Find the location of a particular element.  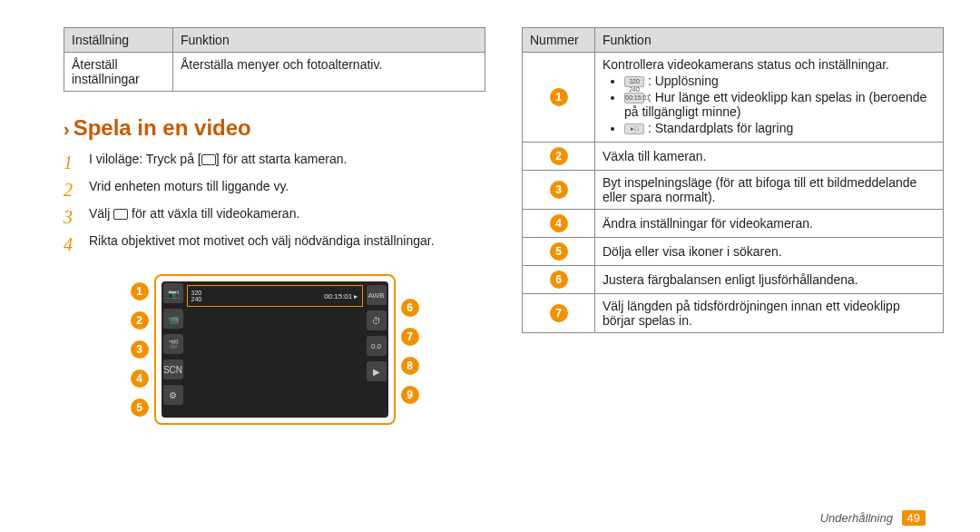

play-icon: ▶ is located at coordinates (377, 371).